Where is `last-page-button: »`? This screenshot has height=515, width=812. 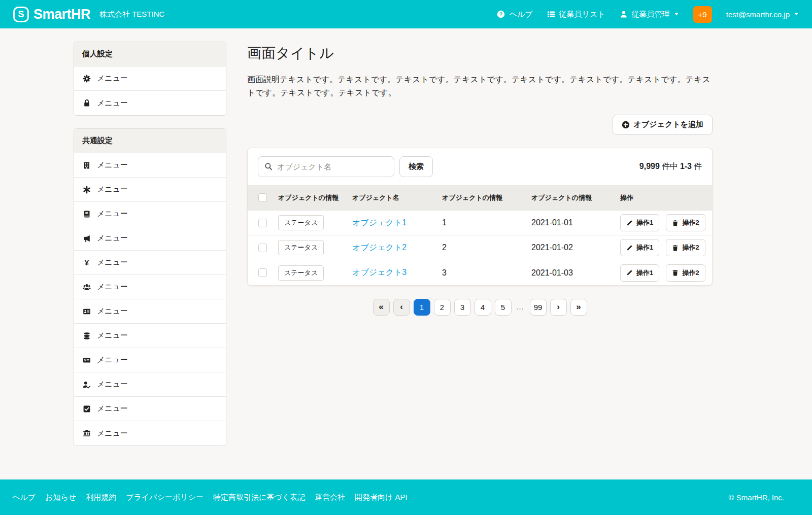 last-page-button: » is located at coordinates (579, 307).